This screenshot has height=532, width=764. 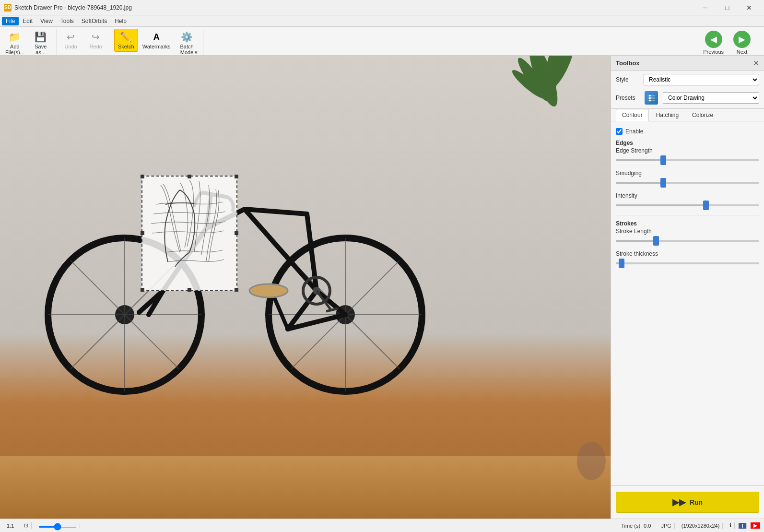 I want to click on undo-label: Undo, so click(x=71, y=47).